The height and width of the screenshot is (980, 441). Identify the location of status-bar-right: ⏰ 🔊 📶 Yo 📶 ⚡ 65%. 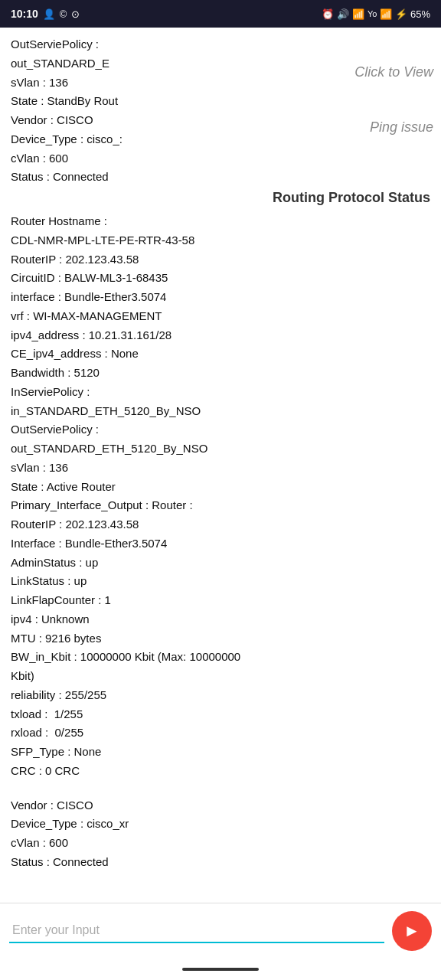
(376, 14).